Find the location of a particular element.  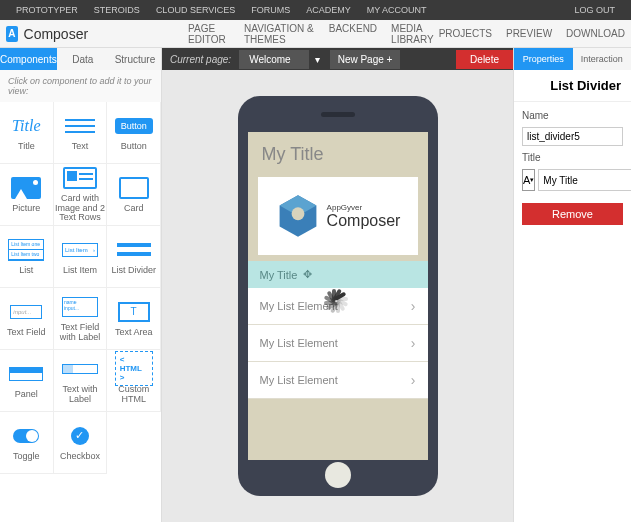

text-field-label-icon: nameinput... is located at coordinates (80, 307).